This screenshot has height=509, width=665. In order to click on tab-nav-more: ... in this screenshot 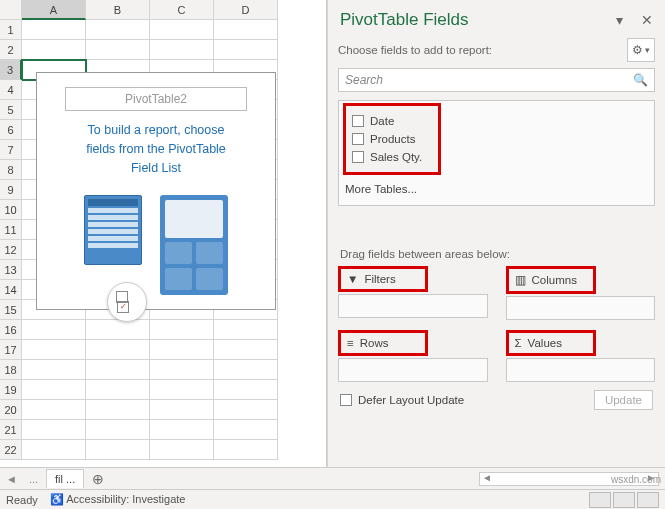, I will do `click(34, 479)`.